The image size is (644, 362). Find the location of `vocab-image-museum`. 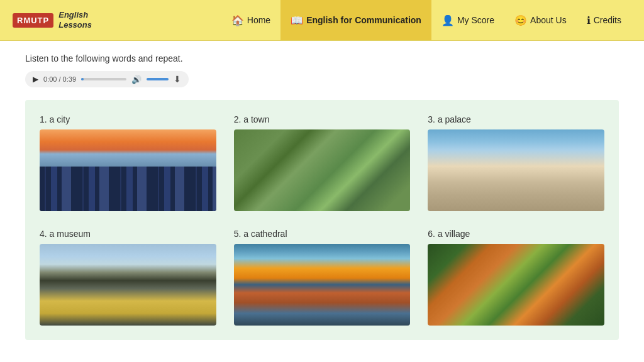

vocab-image-museum is located at coordinates (128, 285).